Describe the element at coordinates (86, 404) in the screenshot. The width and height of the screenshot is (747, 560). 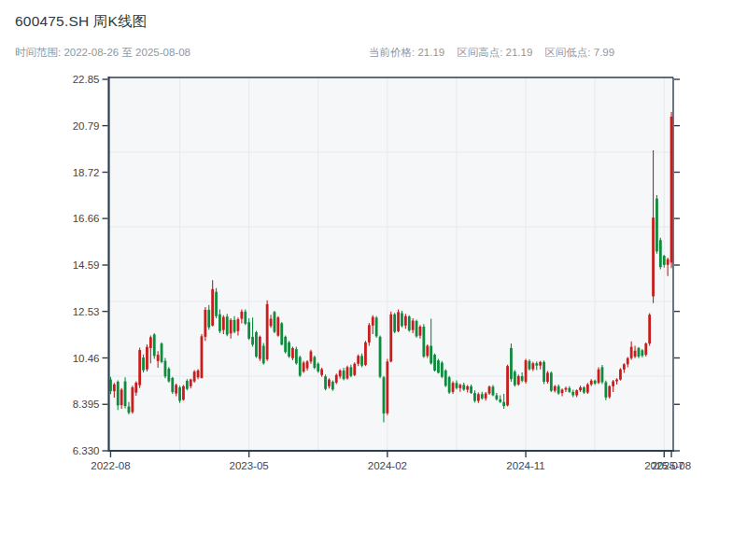
I see `svg-text: 8.395` at that location.